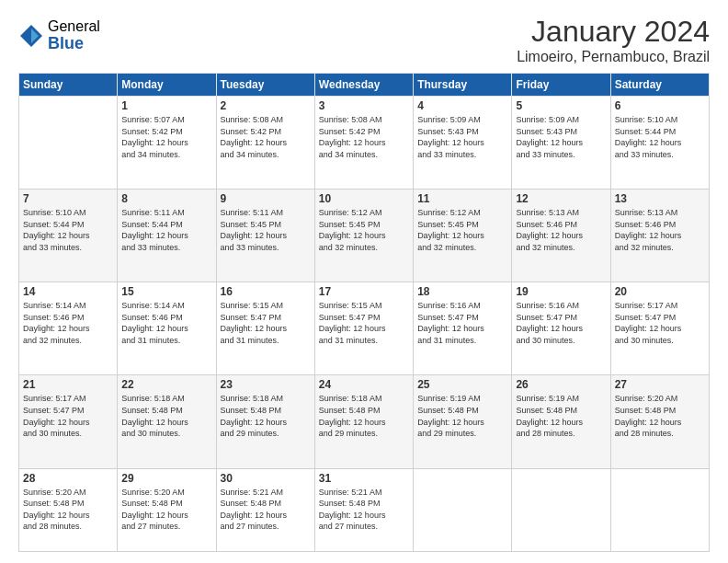 The width and height of the screenshot is (728, 563). What do you see at coordinates (463, 236) in the screenshot?
I see `calendar-cell: 11Sunrise: 5:12 AMSunset: 5:45 PMDayligh…` at bounding box center [463, 236].